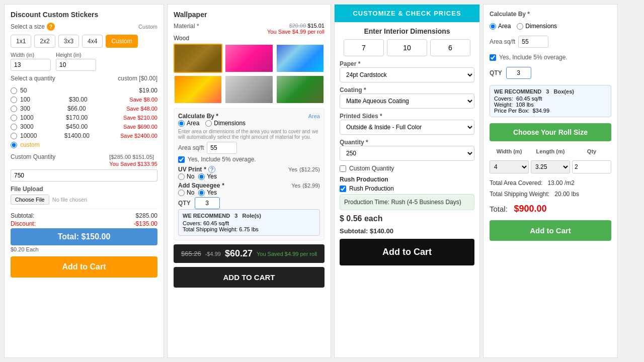 The image size is (644, 362). Describe the element at coordinates (31, 65) in the screenshot. I see `width-input` at that location.